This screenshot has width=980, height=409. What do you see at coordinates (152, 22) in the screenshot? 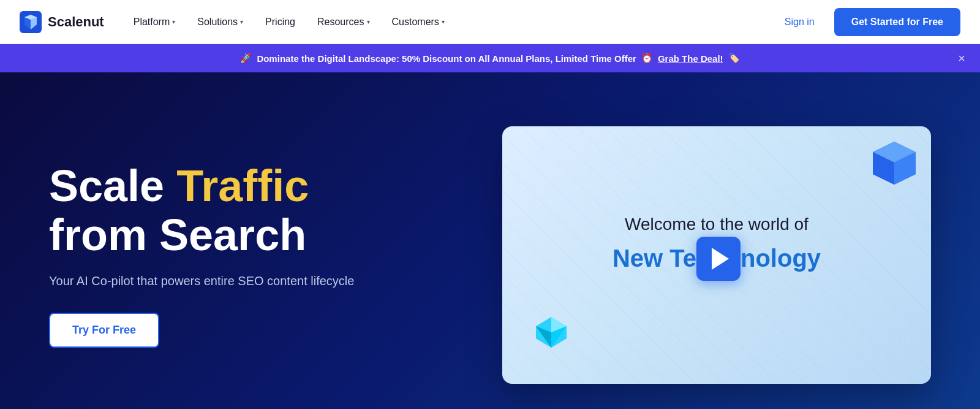
I see `nav-platform-label: Platform` at bounding box center [152, 22].